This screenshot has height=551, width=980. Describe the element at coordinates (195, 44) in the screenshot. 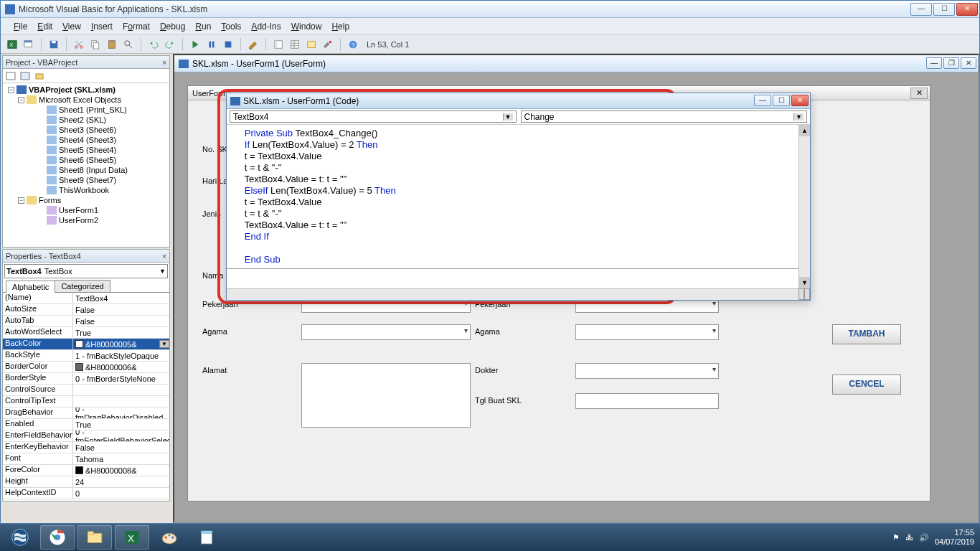

I see `run-icon` at that location.